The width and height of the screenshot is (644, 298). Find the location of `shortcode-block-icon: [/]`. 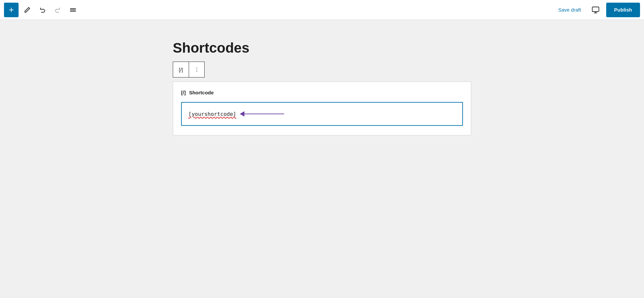

shortcode-block-icon: [/] is located at coordinates (183, 93).